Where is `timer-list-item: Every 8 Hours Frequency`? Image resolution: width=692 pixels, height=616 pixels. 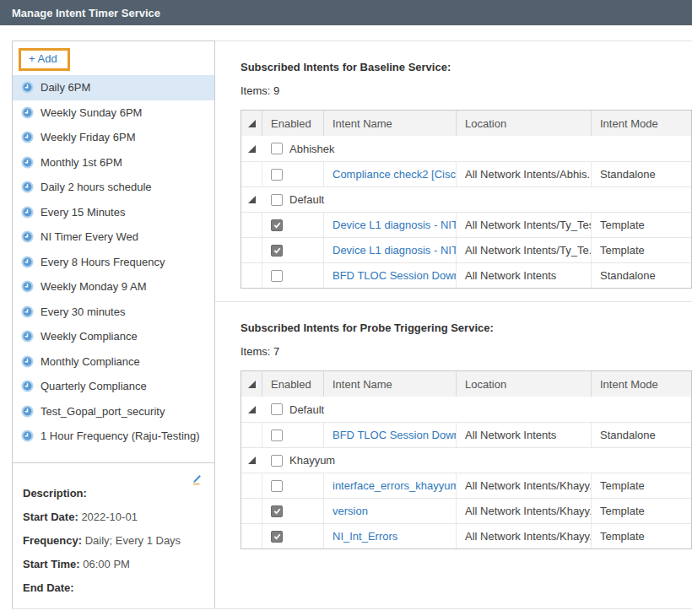
timer-list-item: Every 8 Hours Frequency is located at coordinates (113, 262).